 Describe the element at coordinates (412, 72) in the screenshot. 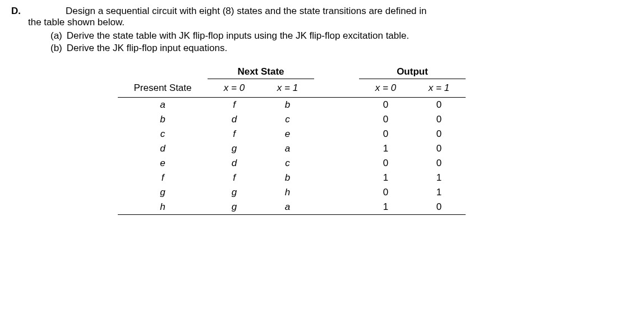

I see `header-output: Output` at that location.